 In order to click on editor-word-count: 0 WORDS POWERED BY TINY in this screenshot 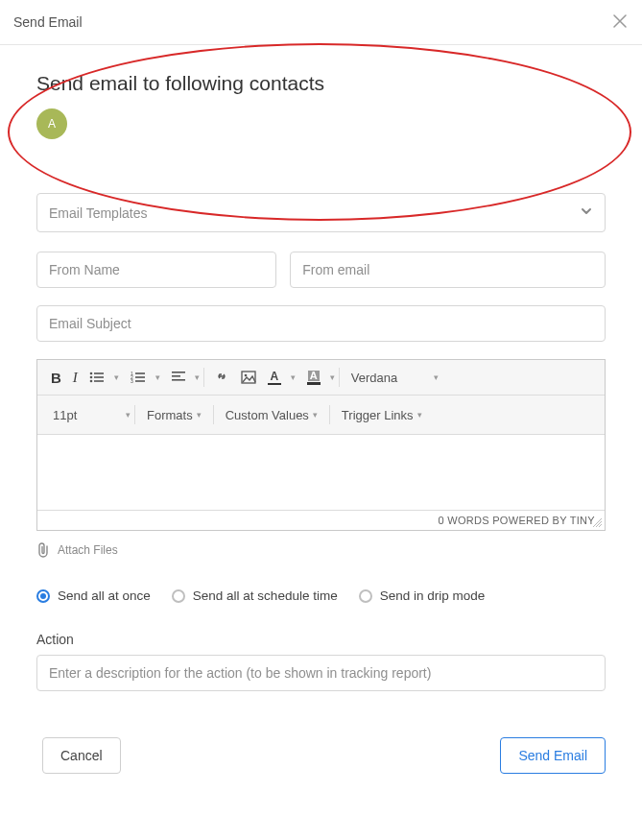, I will do `click(516, 520)`.